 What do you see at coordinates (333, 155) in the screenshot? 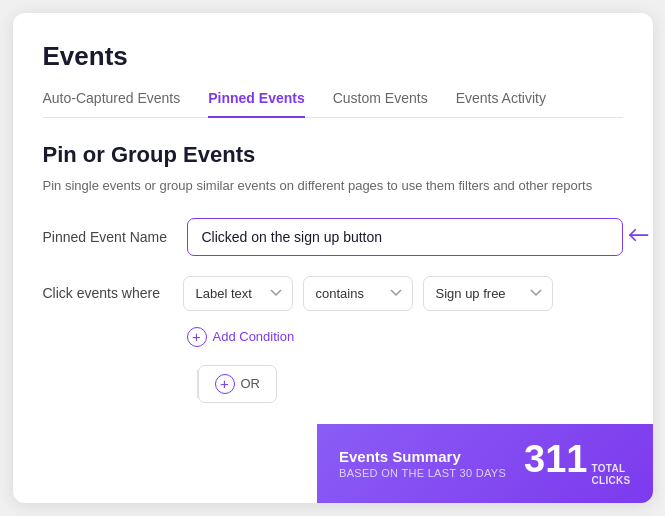
I see `section-title: Pin or Group Events` at bounding box center [333, 155].